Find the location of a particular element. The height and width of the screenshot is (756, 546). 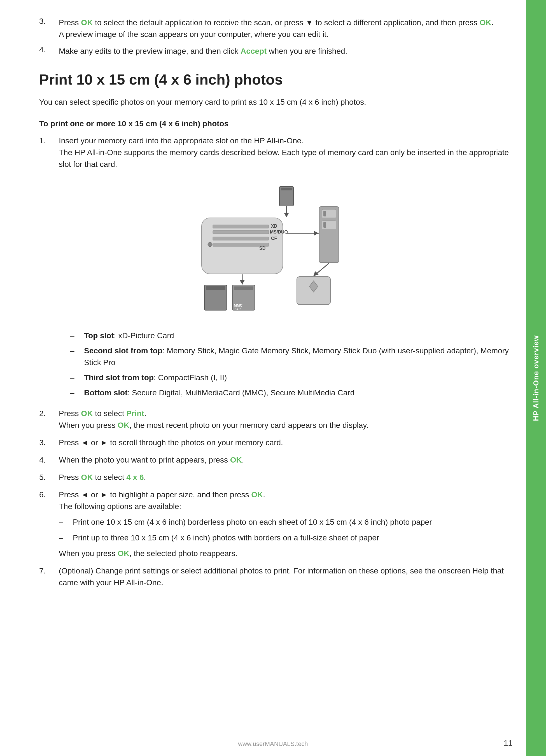

step4-ok: OK is located at coordinates (236, 460).